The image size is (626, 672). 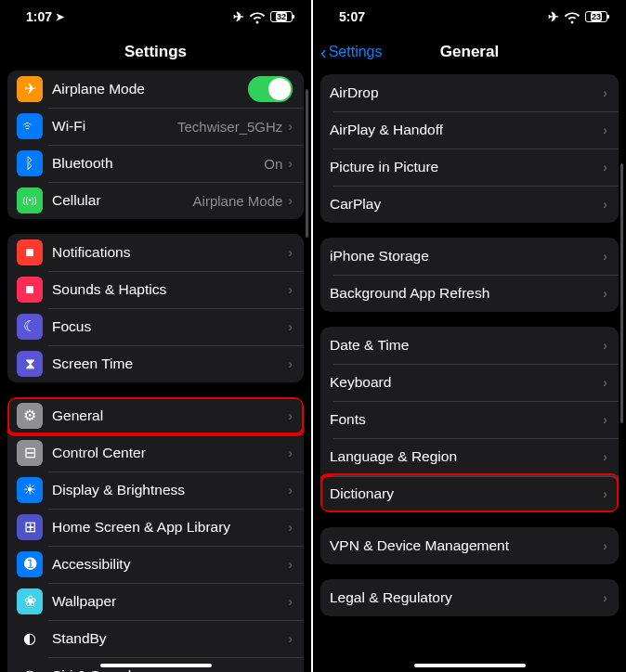 What do you see at coordinates (470, 457) in the screenshot?
I see `row-language-region: Language & Region›` at bounding box center [470, 457].